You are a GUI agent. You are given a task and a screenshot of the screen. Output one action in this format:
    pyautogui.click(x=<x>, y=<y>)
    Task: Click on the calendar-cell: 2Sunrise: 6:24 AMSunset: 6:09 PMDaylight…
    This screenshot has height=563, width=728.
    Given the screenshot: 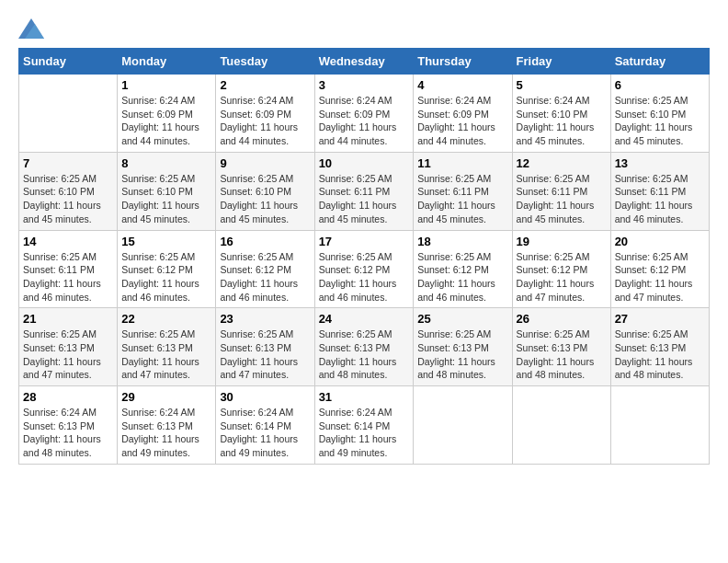 What is the action you would take?
    pyautogui.click(x=265, y=114)
    